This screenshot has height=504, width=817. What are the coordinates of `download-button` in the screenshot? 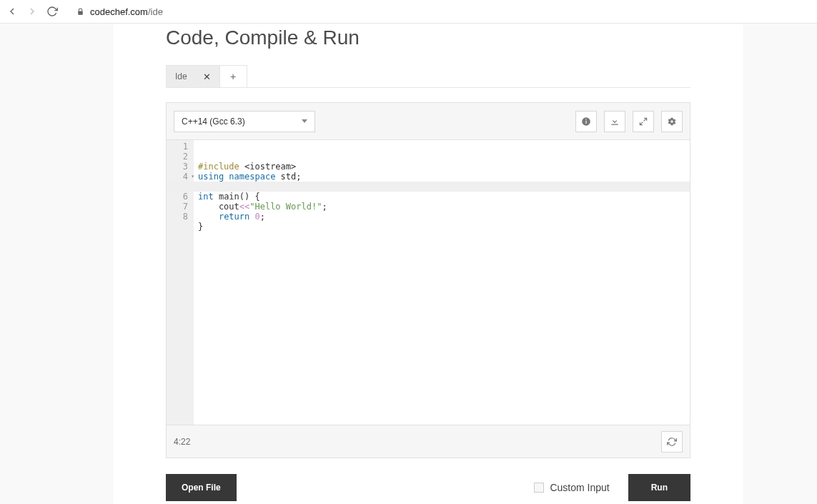 It's located at (615, 122).